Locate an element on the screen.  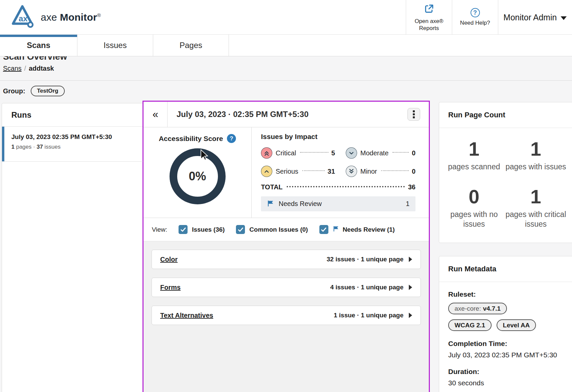
group-row: Group: TestOrg is located at coordinates (286, 91).